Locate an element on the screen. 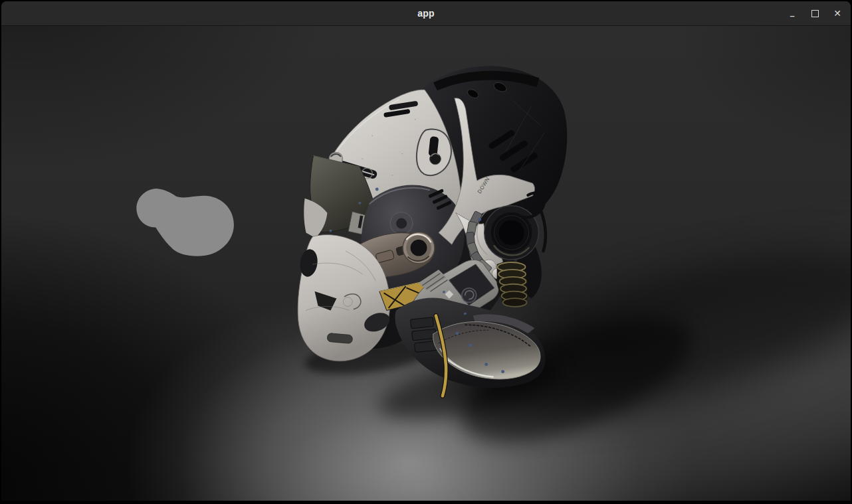  close-button: ✕ is located at coordinates (837, 13).